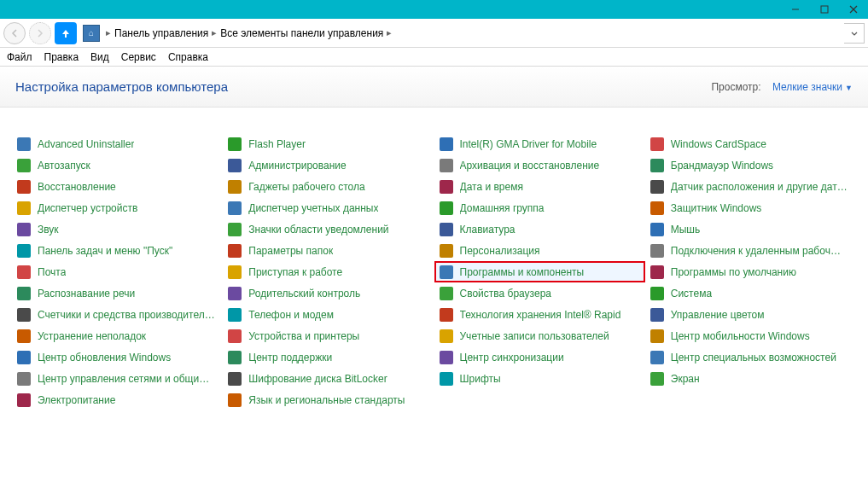 The height and width of the screenshot is (477, 868). Describe the element at coordinates (118, 166) in the screenshot. I see `control-panel-item: Автозапуск` at that location.